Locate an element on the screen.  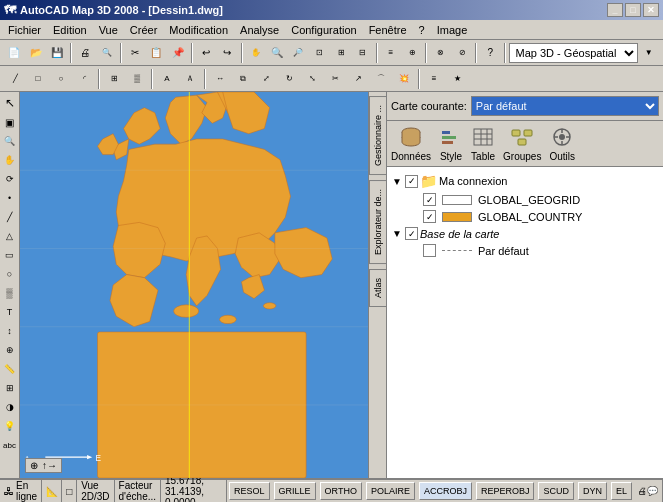
tool-poly: □ is located at coordinates (38, 79).